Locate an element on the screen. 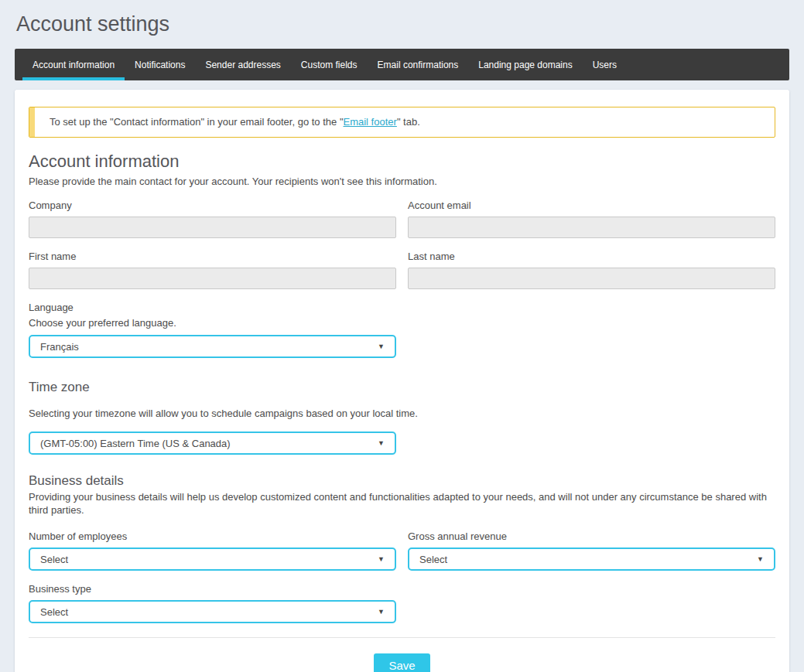 The height and width of the screenshot is (672, 804). alert-accent-bar is located at coordinates (33, 122).